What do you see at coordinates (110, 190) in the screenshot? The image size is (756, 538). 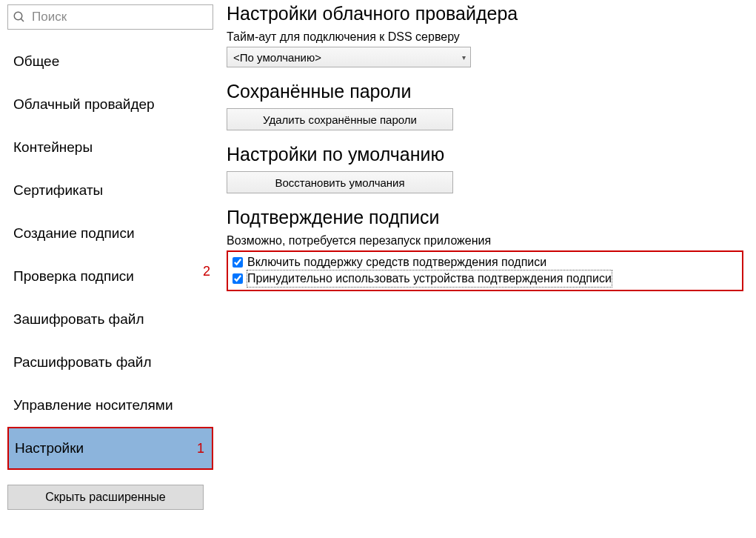 I see `sidebar-item-certificates: Сертификаты` at bounding box center [110, 190].